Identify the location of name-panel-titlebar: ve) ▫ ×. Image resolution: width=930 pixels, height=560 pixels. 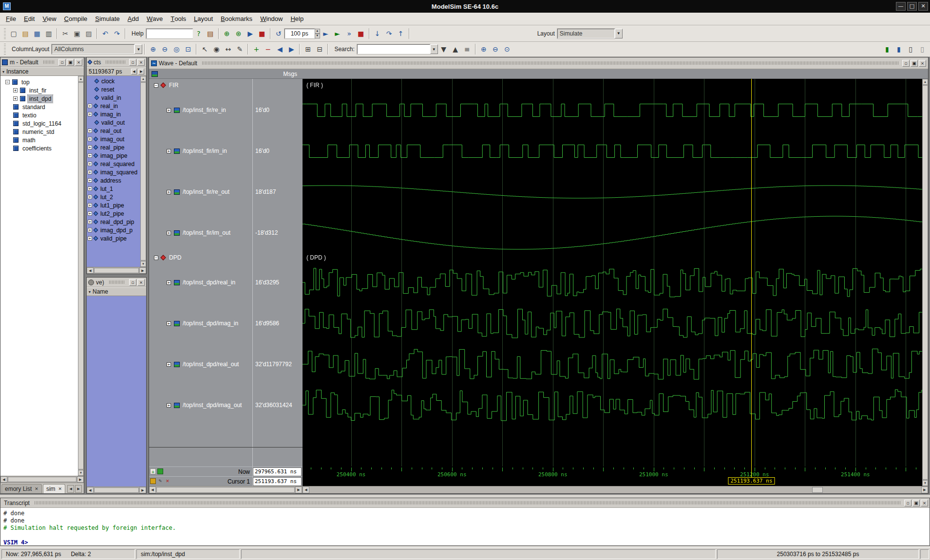
(116, 282).